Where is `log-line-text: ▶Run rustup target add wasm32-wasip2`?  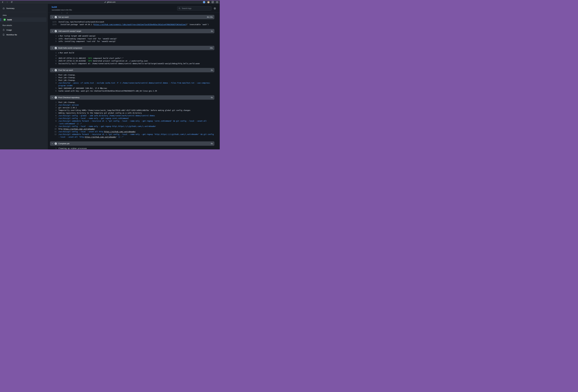
log-line-text: ▶Run rustup target add wasm32-wasip2 is located at coordinates (136, 36).